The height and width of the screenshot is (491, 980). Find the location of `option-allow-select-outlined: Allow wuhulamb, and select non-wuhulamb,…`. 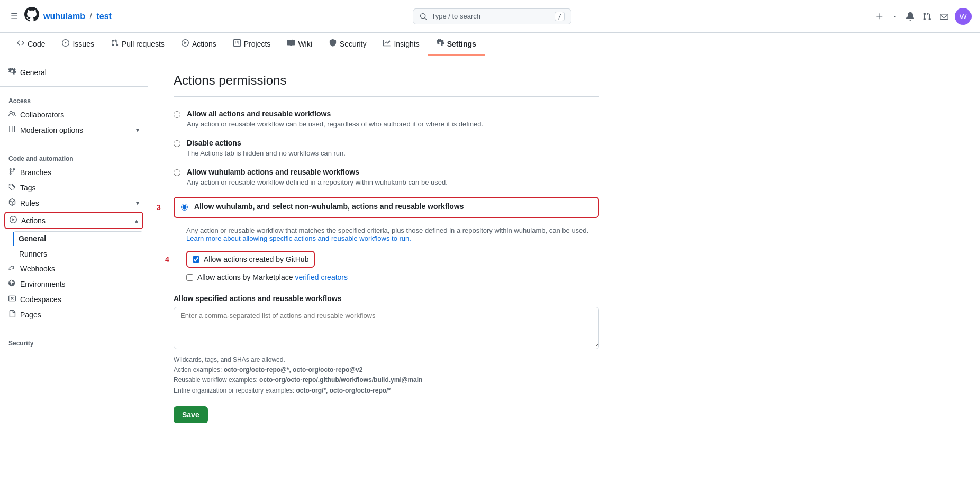

option-allow-select-outlined: Allow wuhulamb, and select non-wuhulamb,… is located at coordinates (386, 207).